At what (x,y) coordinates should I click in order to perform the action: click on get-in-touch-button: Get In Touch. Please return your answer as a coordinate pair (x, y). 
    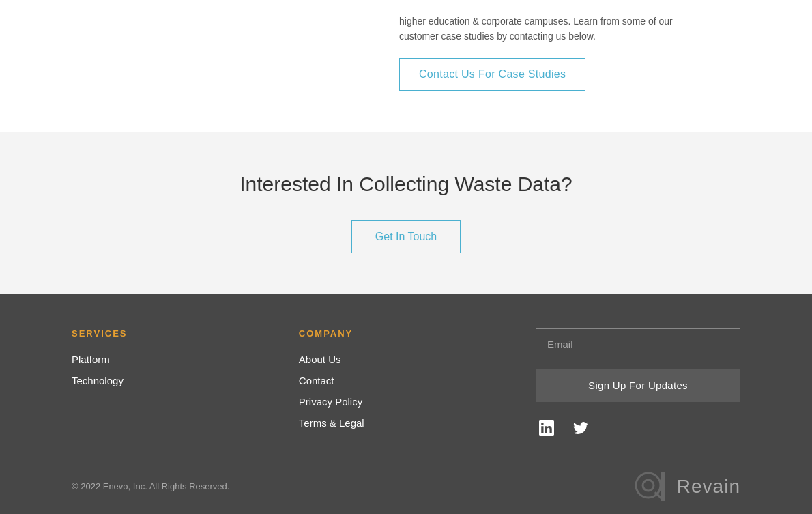
    Looking at the image, I should click on (406, 237).